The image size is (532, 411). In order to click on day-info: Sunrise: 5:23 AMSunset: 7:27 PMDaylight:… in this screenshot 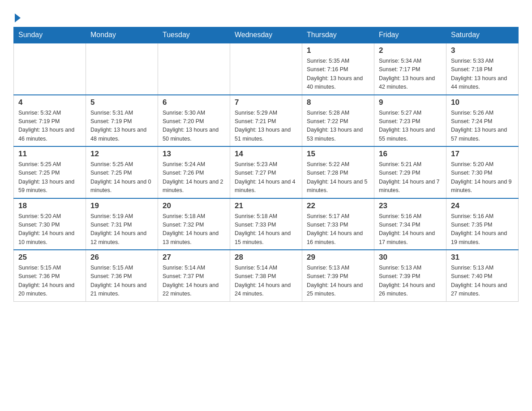, I will do `click(266, 178)`.